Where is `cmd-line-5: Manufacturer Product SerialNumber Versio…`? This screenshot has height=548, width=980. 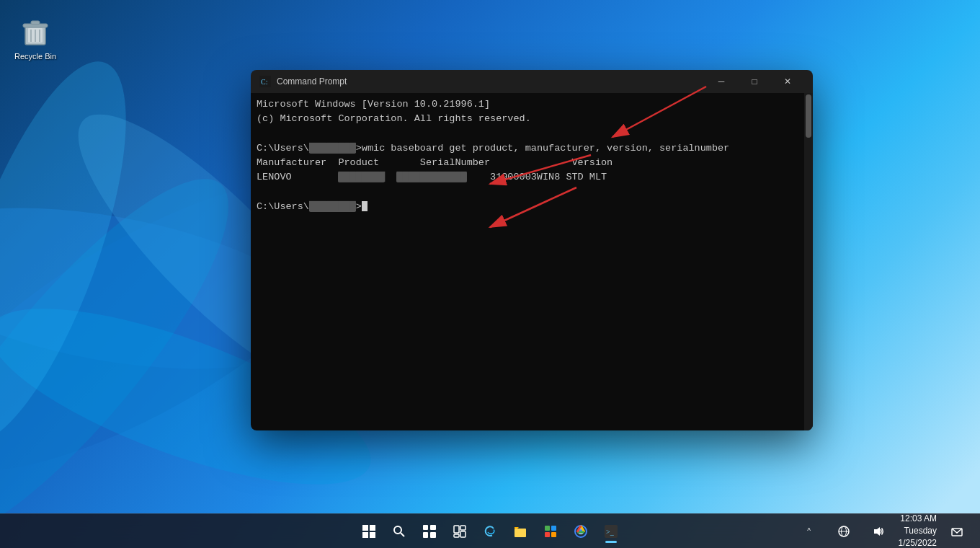 cmd-line-5: Manufacturer Product SerialNumber Versio… is located at coordinates (532, 163).